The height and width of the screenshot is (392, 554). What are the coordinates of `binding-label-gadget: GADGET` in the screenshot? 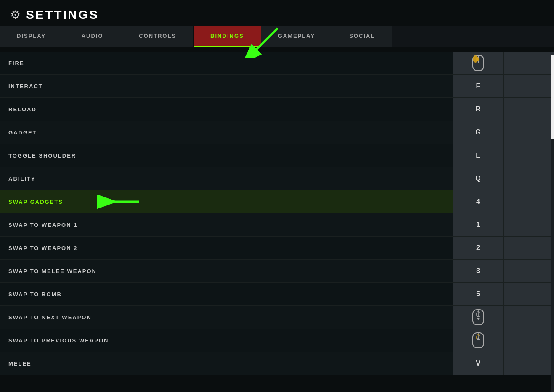 It's located at (226, 133).